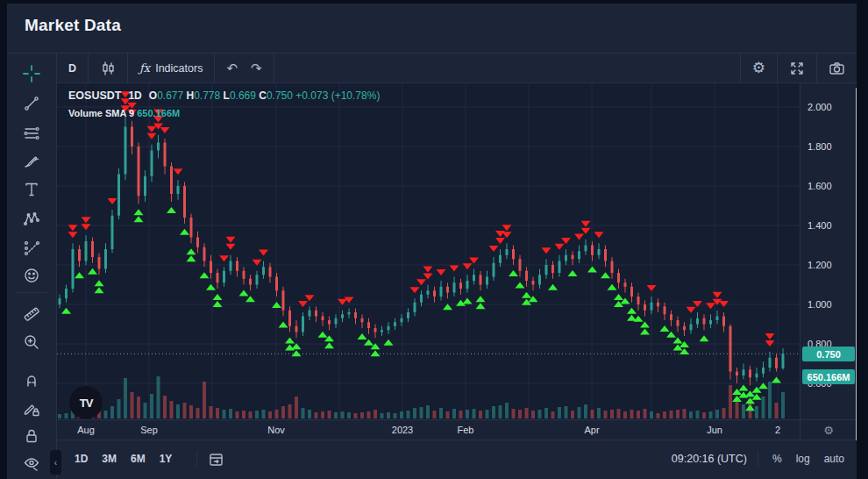 The image size is (868, 479). Describe the element at coordinates (32, 293) in the screenshot. I see `sidebar-divider` at that location.